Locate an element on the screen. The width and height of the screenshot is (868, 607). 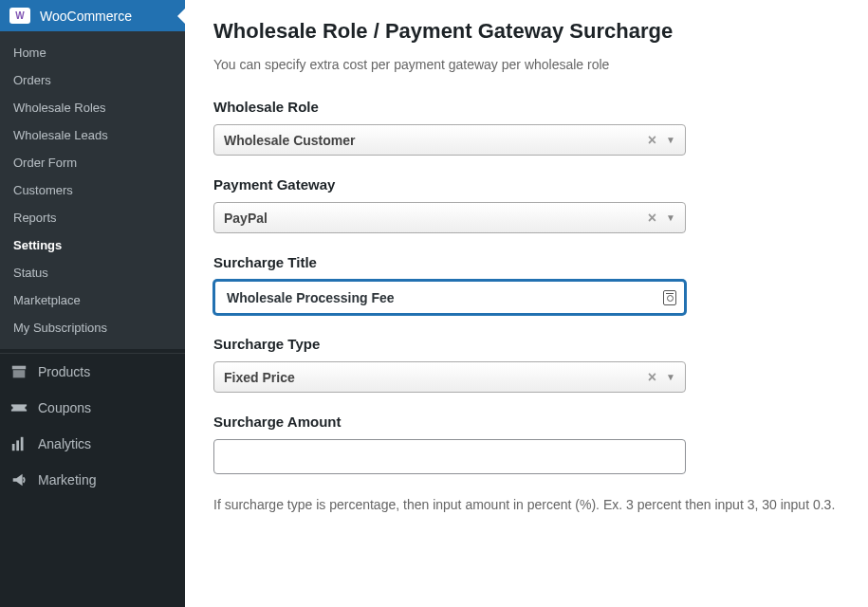
stats-icon is located at coordinates (19, 444).